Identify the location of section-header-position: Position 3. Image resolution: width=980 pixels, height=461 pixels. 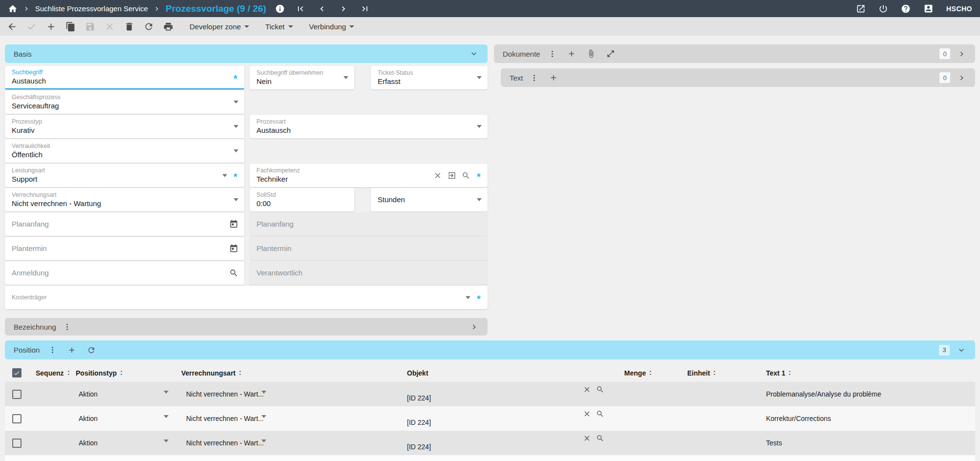
(490, 350).